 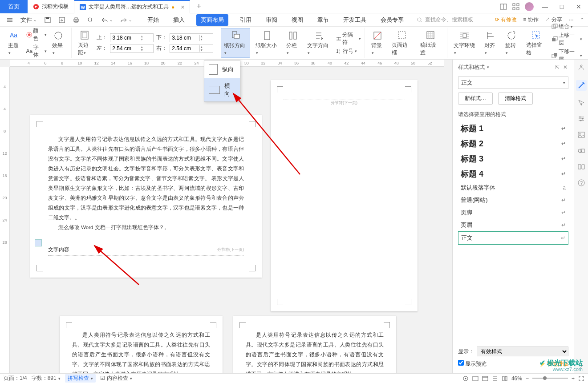 What do you see at coordinates (235, 43) in the screenshot?
I see `orientation-button: 纸张方向▾` at bounding box center [235, 43].